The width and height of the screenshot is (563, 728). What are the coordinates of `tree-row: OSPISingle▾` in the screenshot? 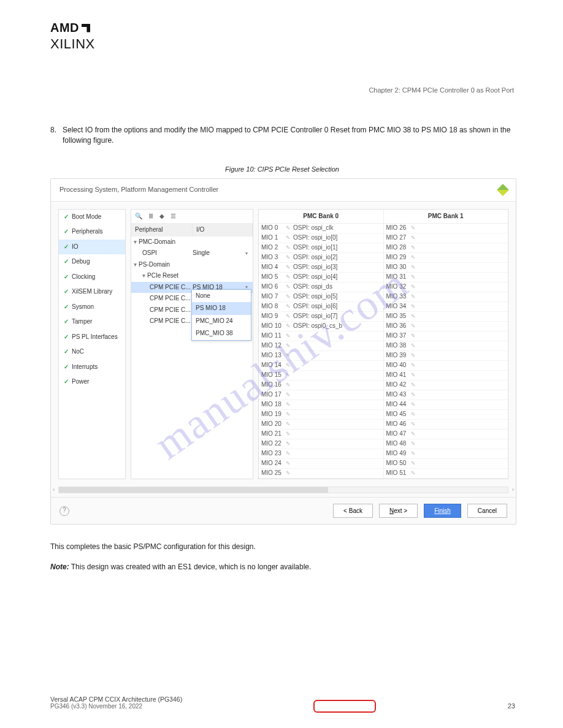 It's located at (192, 254).